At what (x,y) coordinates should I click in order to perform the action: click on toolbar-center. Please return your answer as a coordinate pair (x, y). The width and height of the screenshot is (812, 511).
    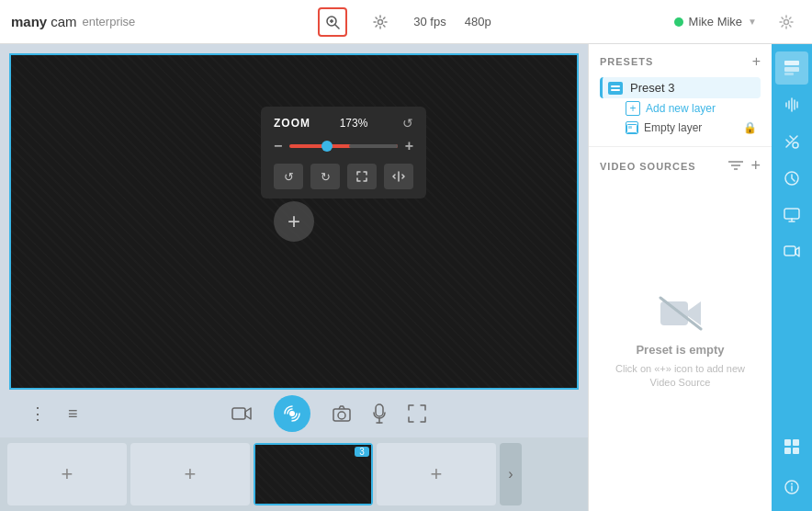
    Looking at the image, I should click on (329, 414).